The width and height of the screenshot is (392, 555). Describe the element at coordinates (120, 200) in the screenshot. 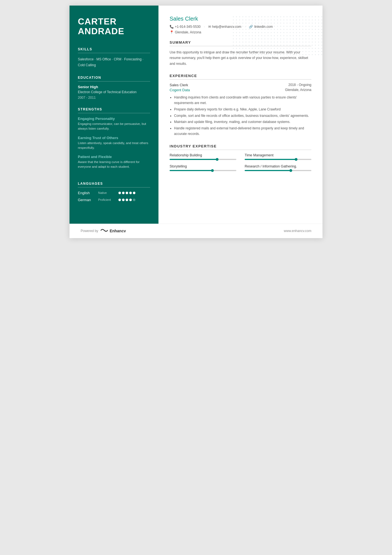

I see `dot-g1` at that location.